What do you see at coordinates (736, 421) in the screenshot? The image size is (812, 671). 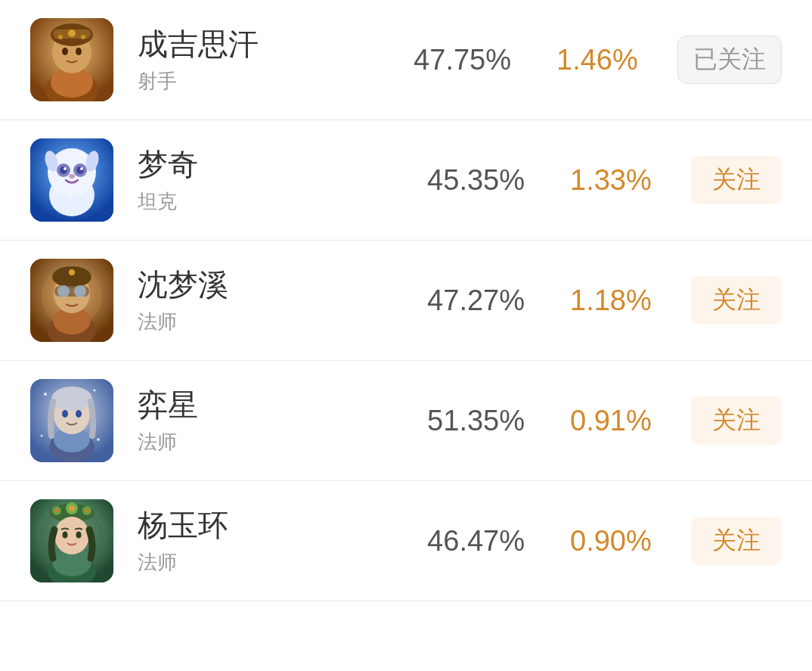 I see `follow-button-qixing: 关注` at bounding box center [736, 421].